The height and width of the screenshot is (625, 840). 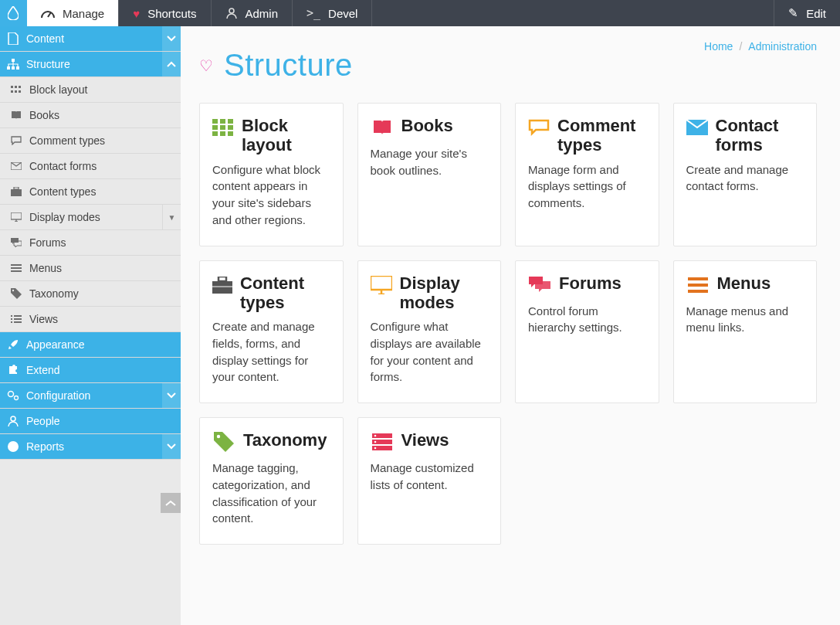 I want to click on toolbar-shortcuts: ♥ Shortcuts, so click(x=165, y=13).